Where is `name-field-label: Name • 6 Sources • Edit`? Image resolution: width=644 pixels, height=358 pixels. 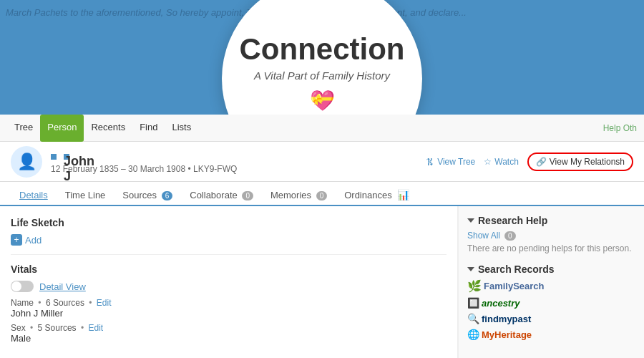
name-field-label: Name • 6 Sources • Edit is located at coordinates (229, 303).